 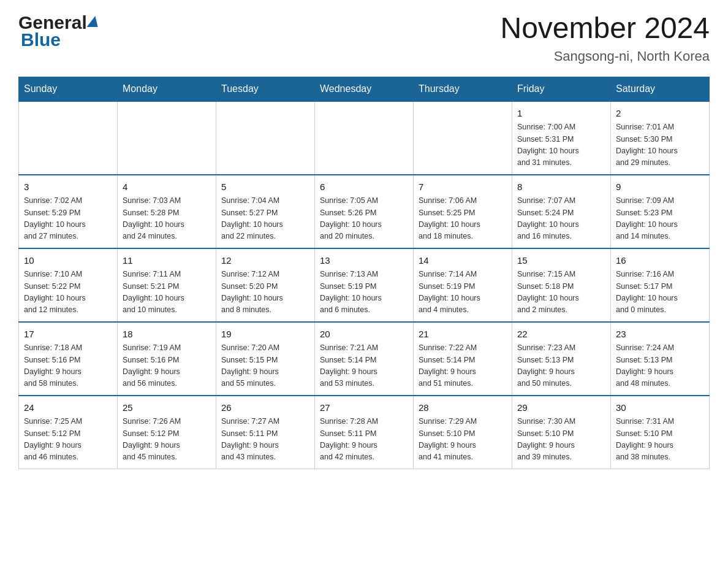 I want to click on calendar-cell: 14Sunrise: 7:14 AM Sunset: 5:19 PM Dayli…, so click(x=463, y=285).